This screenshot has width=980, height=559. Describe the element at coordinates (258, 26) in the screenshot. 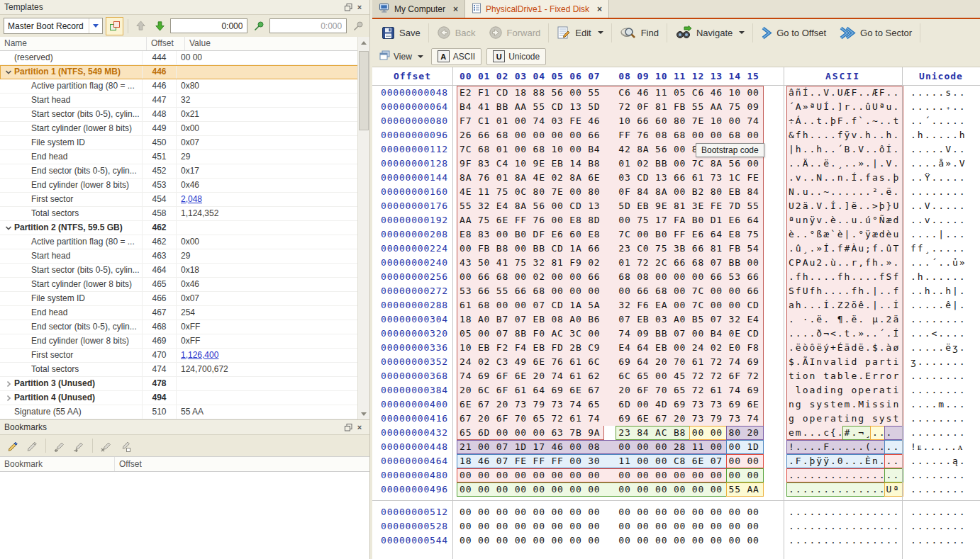

I see `pin-offset-icon` at that location.